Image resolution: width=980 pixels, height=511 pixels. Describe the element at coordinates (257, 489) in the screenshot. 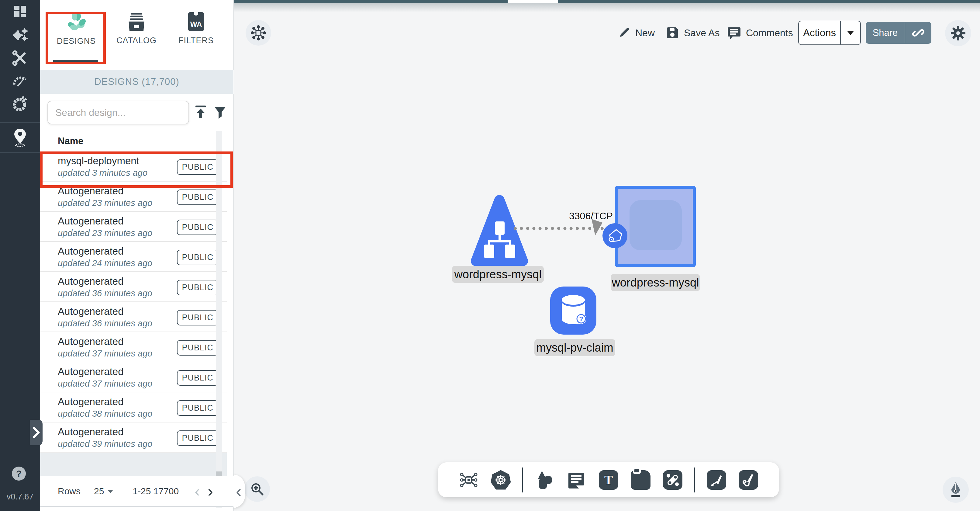

I see `zoom-in-button` at that location.